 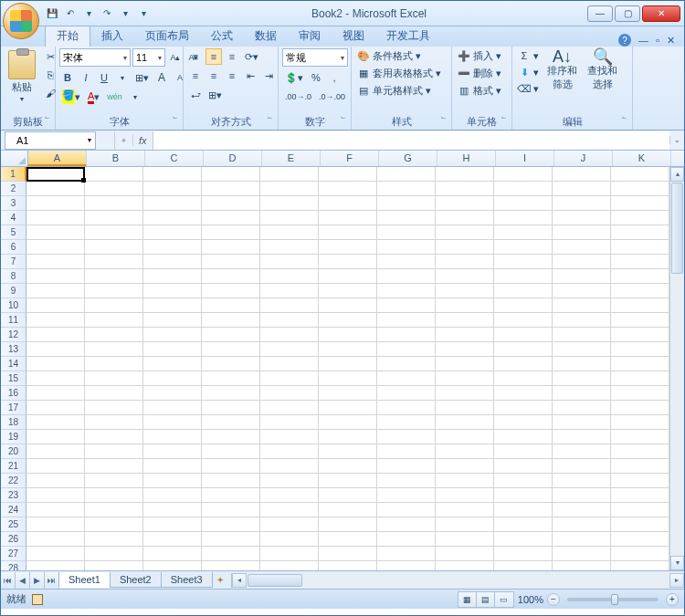 What do you see at coordinates (114, 496) in the screenshot?
I see `cell-B23` at bounding box center [114, 496].